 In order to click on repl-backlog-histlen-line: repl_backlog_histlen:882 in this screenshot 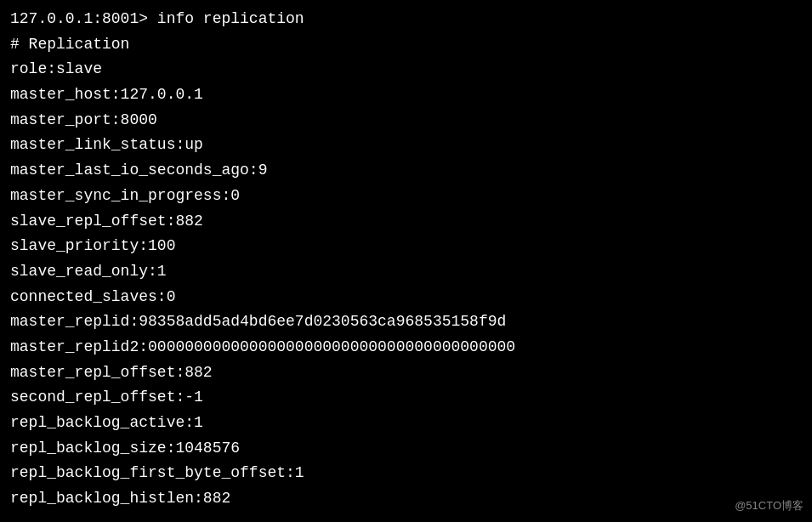, I will do `click(406, 499)`.